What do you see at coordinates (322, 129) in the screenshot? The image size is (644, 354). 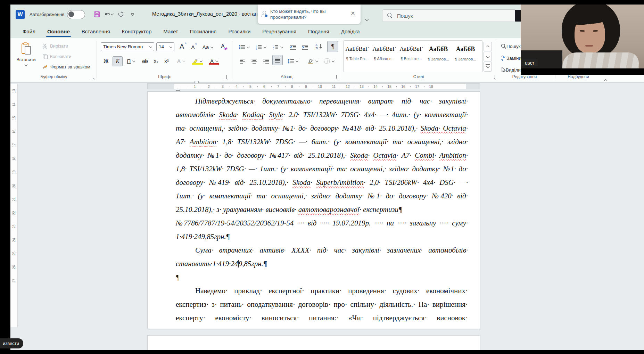 I see `document-line: та· оснащенні,· згідно· додатку· №1· до·…` at bounding box center [322, 129].